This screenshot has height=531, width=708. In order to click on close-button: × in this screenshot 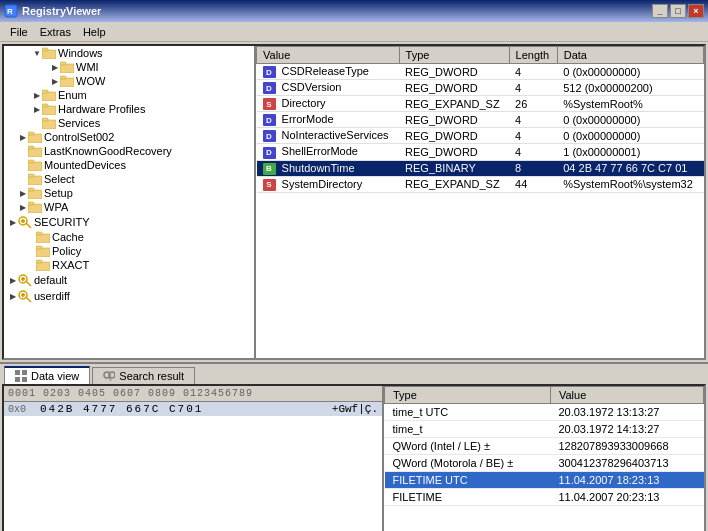, I will do `click(696, 11)`.